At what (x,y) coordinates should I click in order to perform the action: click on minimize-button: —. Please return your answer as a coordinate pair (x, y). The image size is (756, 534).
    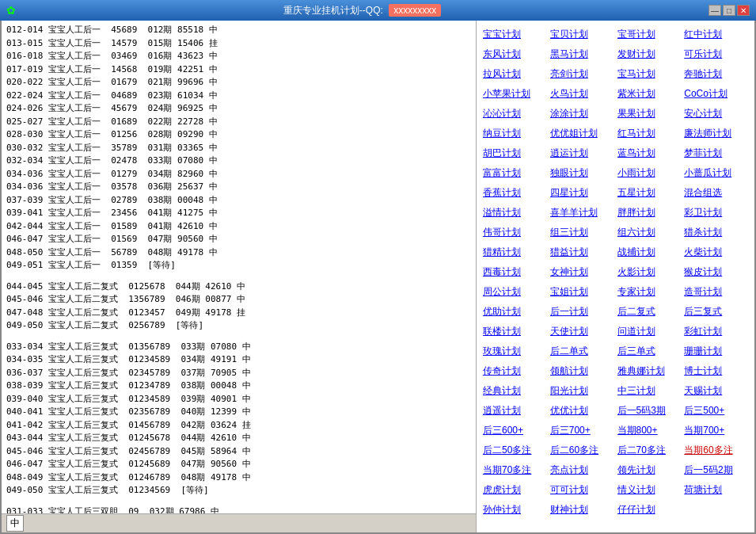
    Looking at the image, I should click on (715, 10).